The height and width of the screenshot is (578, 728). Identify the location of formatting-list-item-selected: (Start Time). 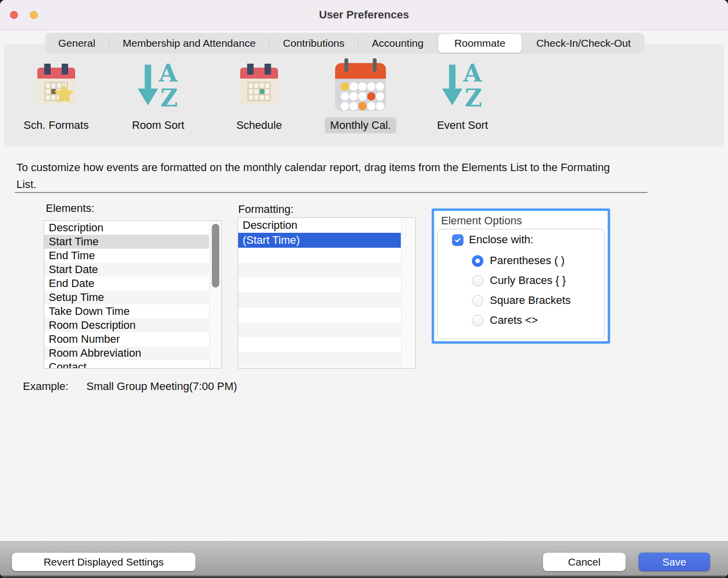
(319, 240).